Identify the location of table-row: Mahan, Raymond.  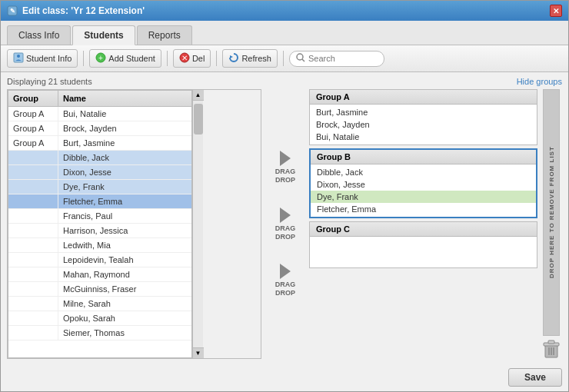
(100, 275).